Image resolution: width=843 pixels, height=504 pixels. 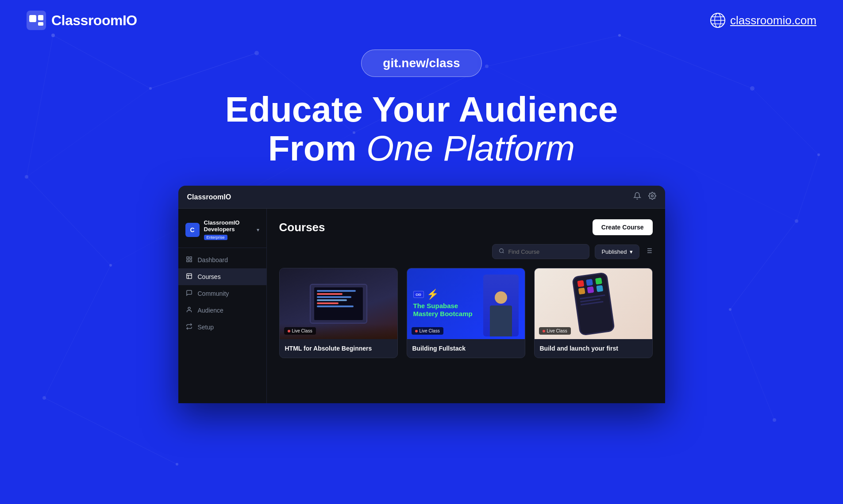 What do you see at coordinates (421, 110) in the screenshot?
I see `hero-line1: Educate Your Audience` at bounding box center [421, 110].